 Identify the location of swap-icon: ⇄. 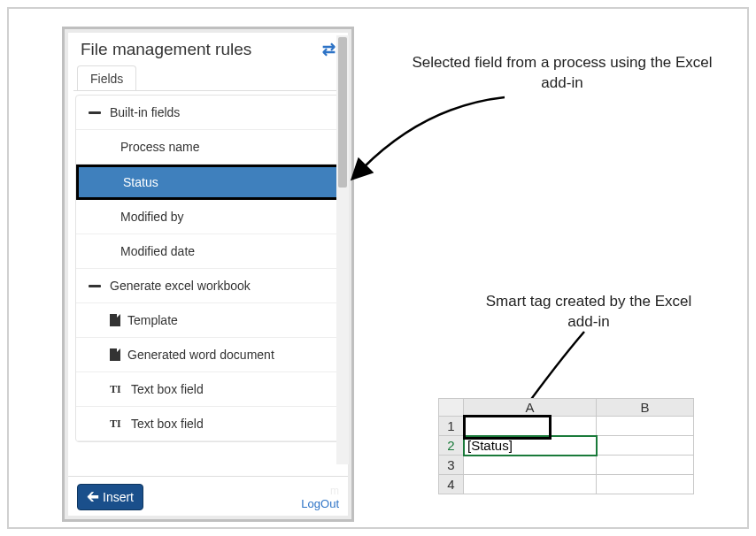
(329, 50).